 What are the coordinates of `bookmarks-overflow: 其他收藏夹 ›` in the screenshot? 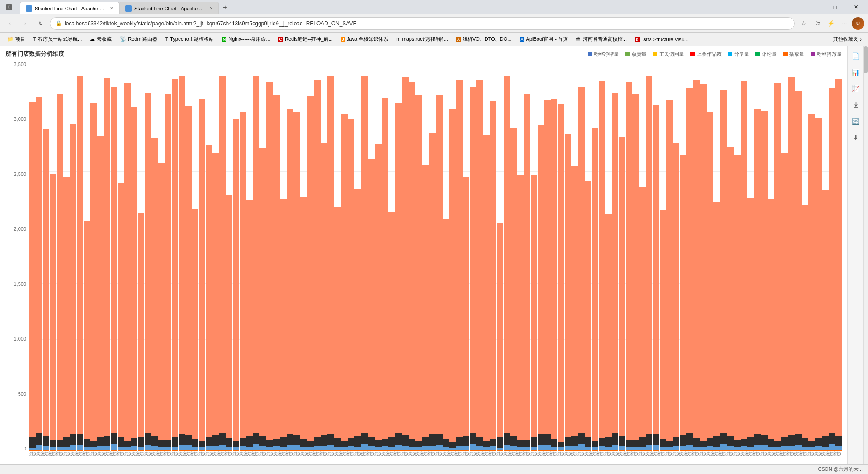 It's located at (847, 39).